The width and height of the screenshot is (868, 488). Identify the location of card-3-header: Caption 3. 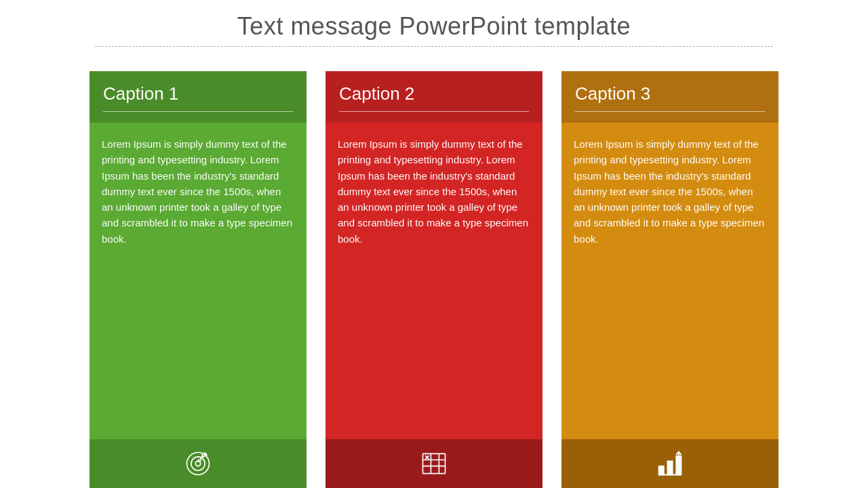
(670, 97).